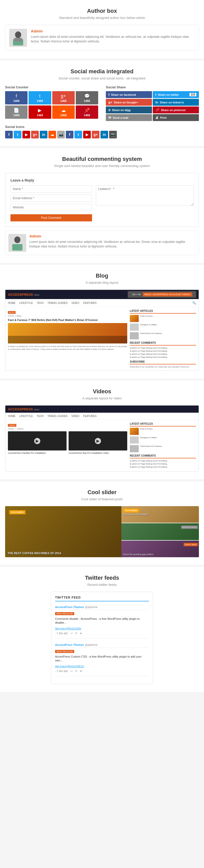 This screenshot has width=204, height=868. What do you see at coordinates (37, 441) in the screenshot?
I see `play-button-1: ▶` at bounding box center [37, 441].